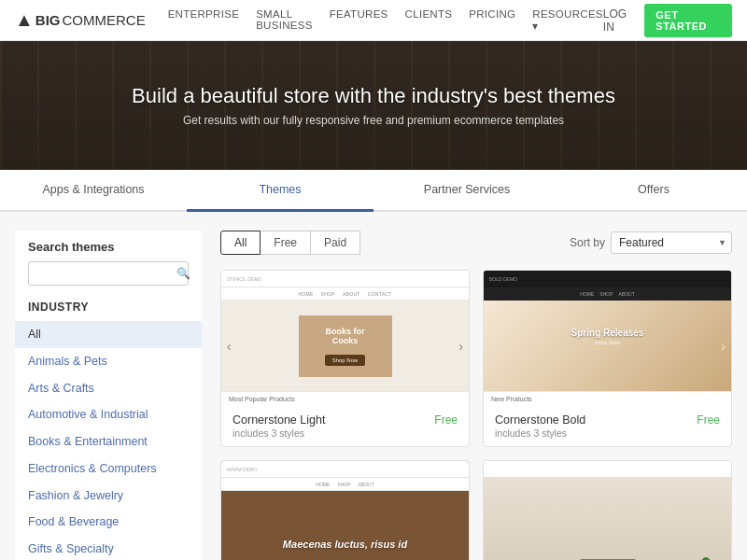 This screenshot has width=747, height=560. I want to click on preview-warm-nav-item: HOME, so click(323, 484).